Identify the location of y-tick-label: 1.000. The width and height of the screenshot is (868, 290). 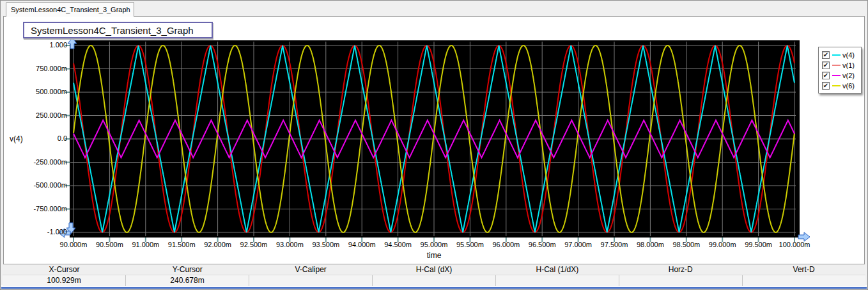
(45, 45).